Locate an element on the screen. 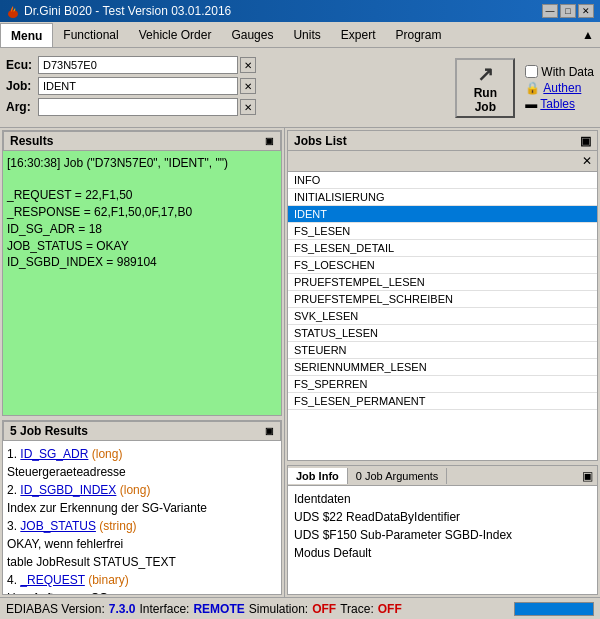 The image size is (600, 619). job-item-status-lesen: STATUS_LESEN is located at coordinates (442, 334).